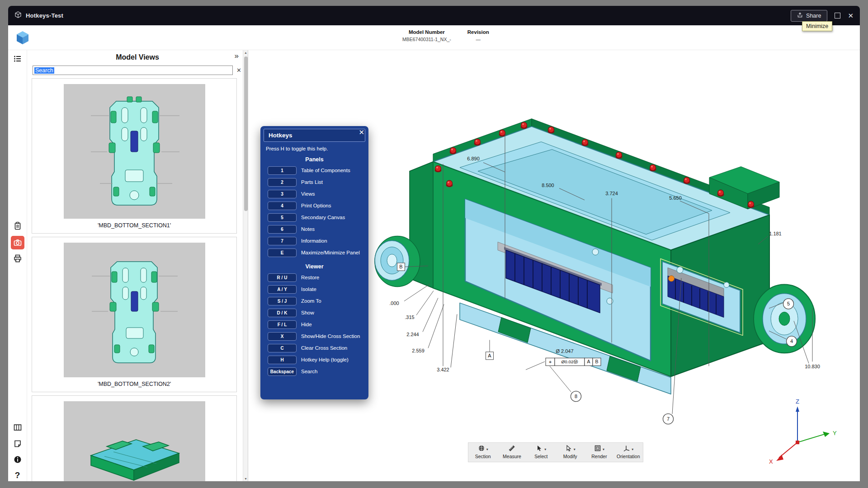 Image resolution: width=868 pixels, height=488 pixels. Describe the element at coordinates (541, 452) in the screenshot. I see `toolbar-select-button: ▾ Select` at that location.